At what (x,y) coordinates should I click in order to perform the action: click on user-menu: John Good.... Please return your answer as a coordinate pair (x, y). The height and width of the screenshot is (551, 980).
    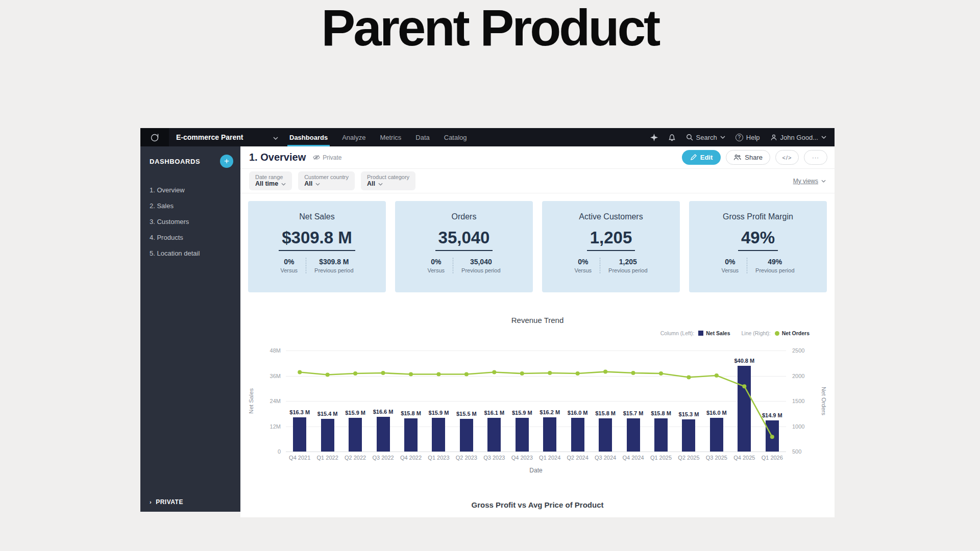
    Looking at the image, I should click on (798, 138).